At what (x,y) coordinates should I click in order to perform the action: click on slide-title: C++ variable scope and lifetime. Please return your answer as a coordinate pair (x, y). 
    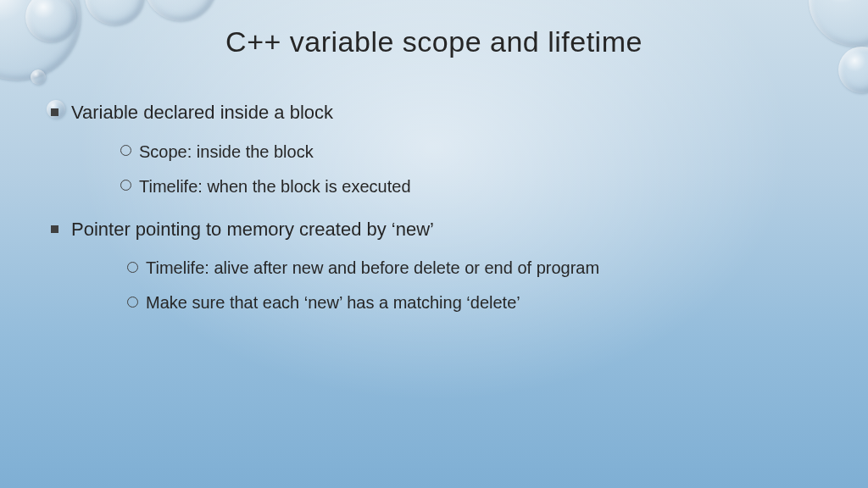
    Looking at the image, I should click on (434, 42).